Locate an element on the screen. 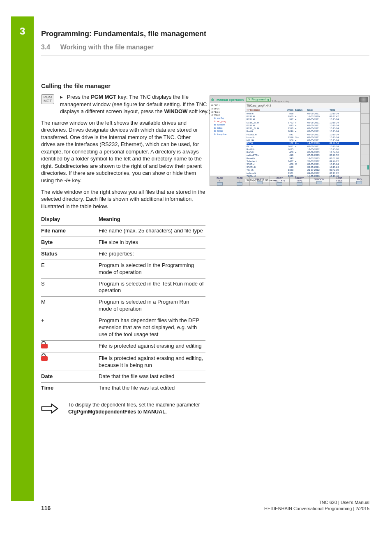 The height and width of the screenshot is (541, 392). softkey: SELECT TYPE is located at coordinates (300, 181).